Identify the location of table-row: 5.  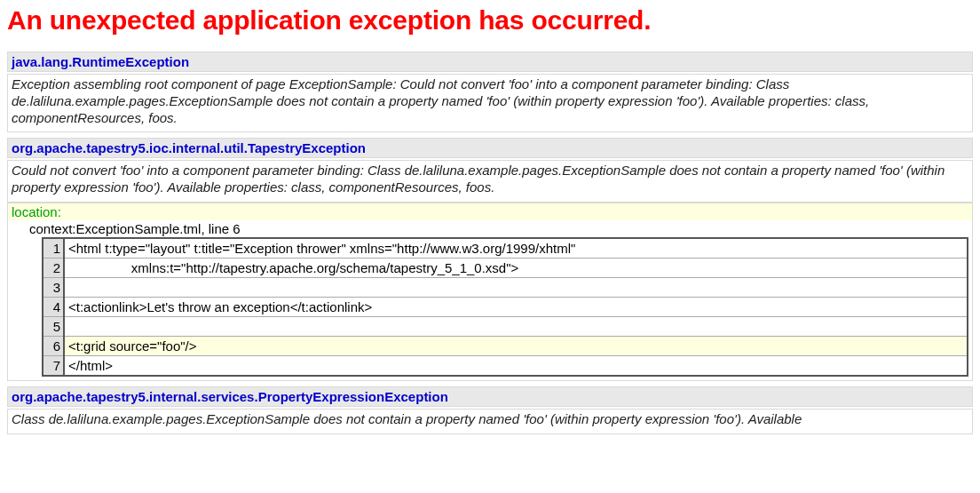
(505, 326).